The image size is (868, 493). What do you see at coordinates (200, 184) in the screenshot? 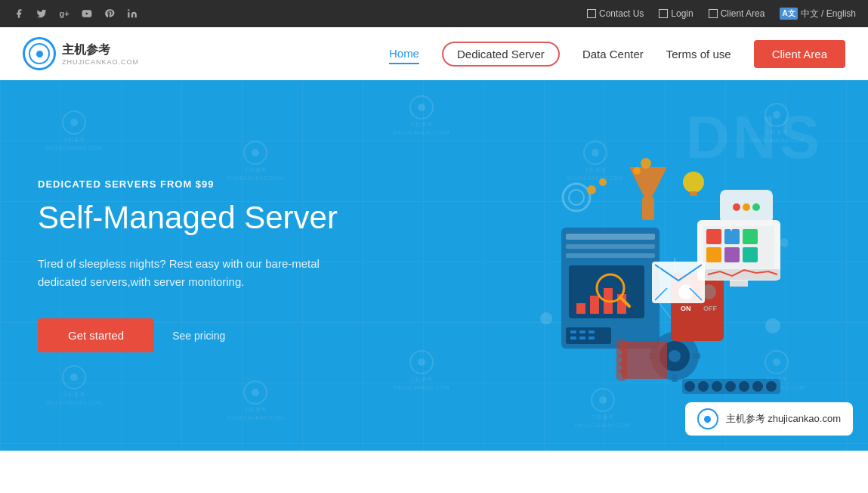
I see `hero-subtitle: DEDICATED SERVERS FROM $99` at bounding box center [200, 184].